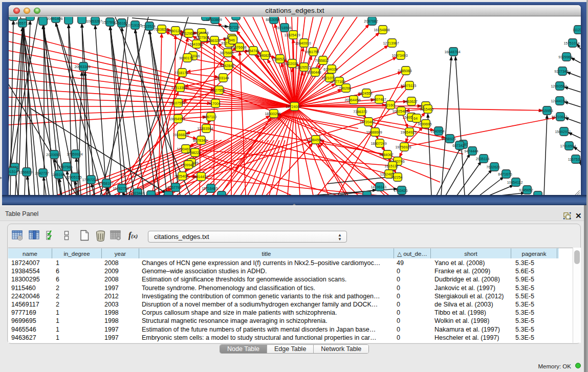 This screenshot has width=588, height=372. Describe the element at coordinates (400, 190) in the screenshot. I see `svg-text: 1733426` at that location.